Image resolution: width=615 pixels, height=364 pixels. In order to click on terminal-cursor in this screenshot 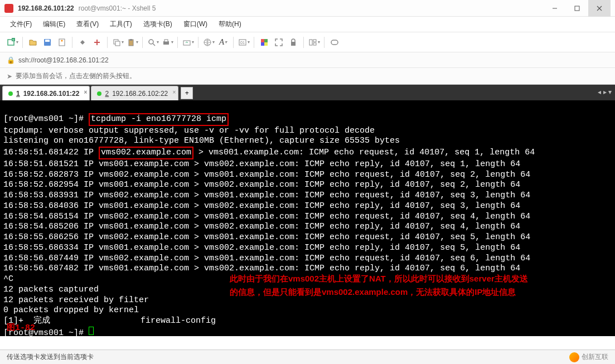, I will do `click(91, 331)`.